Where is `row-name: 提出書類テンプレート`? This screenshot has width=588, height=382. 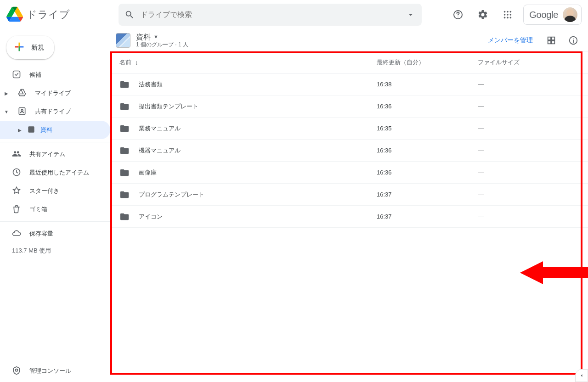 row-name: 提出書類テンプレート is located at coordinates (169, 107).